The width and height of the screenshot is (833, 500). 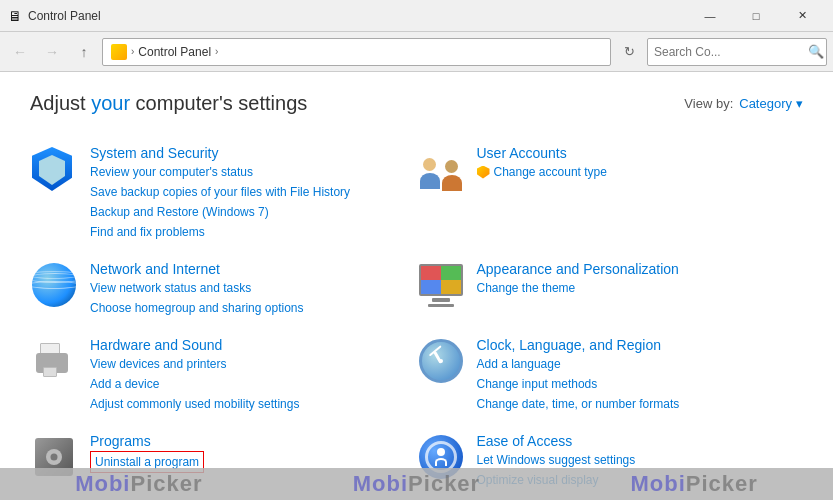 I want to click on viewby-dropdown: Category ▾, so click(x=771, y=104).